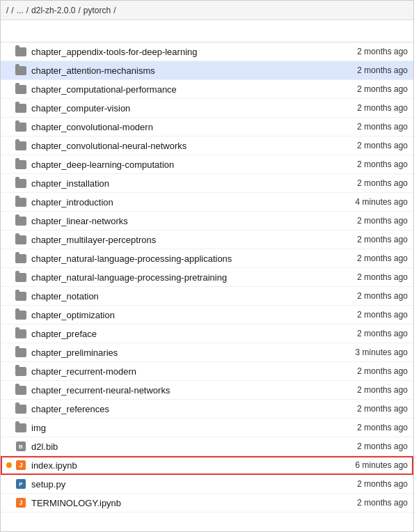 This screenshot has width=414, height=532. What do you see at coordinates (207, 390) in the screenshot?
I see `list-item: chapter_recurrent-neural-networks2 month…` at bounding box center [207, 390].